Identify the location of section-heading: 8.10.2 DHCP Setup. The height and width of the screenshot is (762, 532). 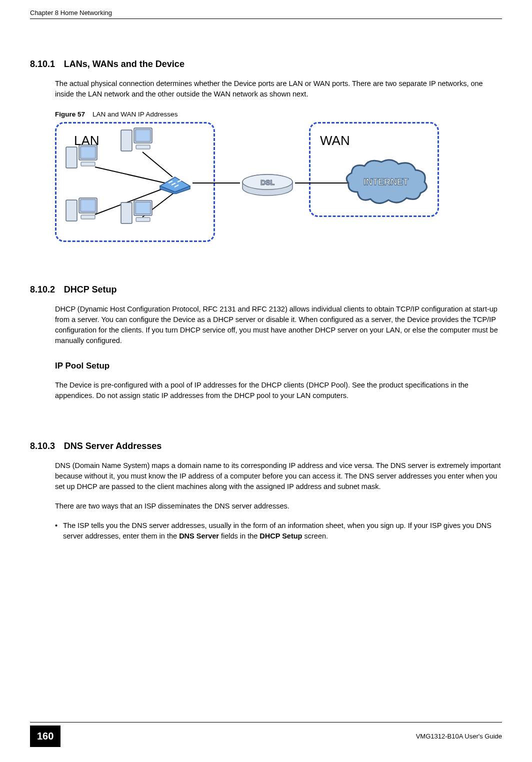
(266, 280).